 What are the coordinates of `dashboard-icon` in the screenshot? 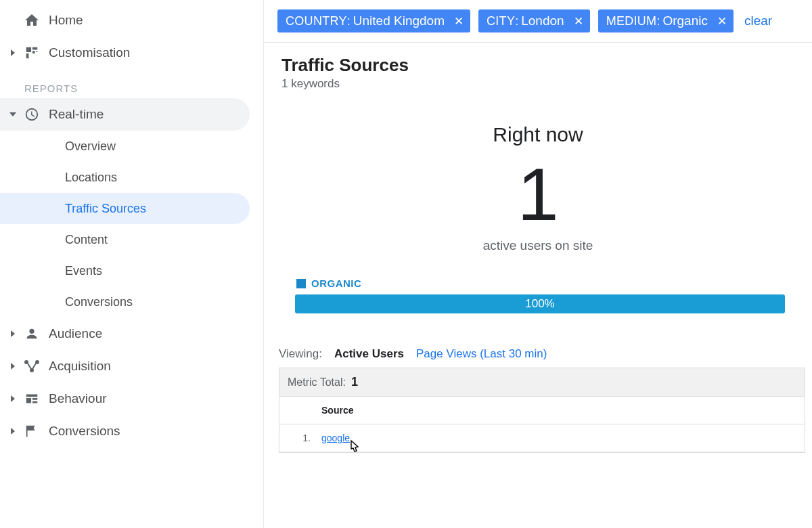 It's located at (32, 53).